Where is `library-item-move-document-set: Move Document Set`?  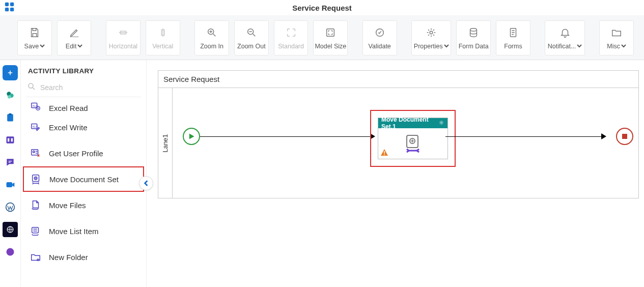
library-item-move-document-set: Move Document Set is located at coordinates (83, 179).